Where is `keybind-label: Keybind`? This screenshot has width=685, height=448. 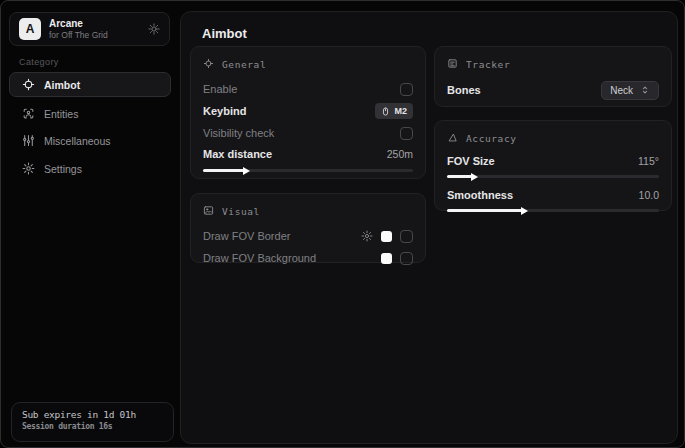 keybind-label: Keybind is located at coordinates (224, 111).